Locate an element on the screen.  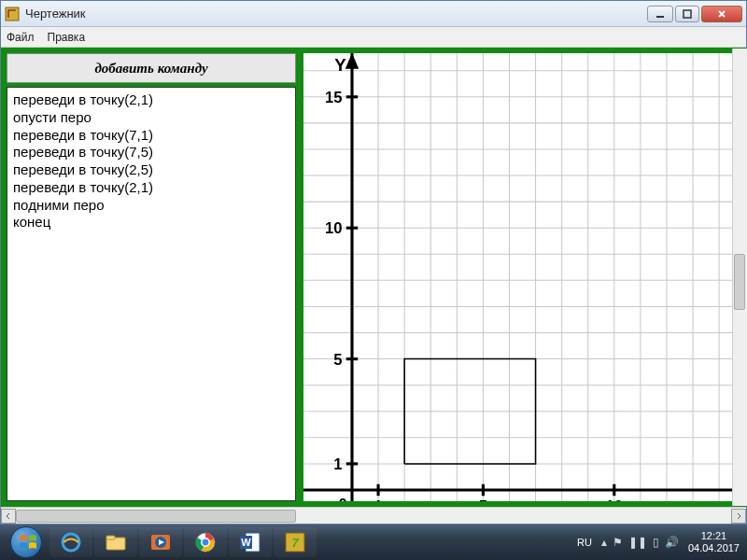
taskbar-app-icon: 7 is located at coordinates (295, 542).